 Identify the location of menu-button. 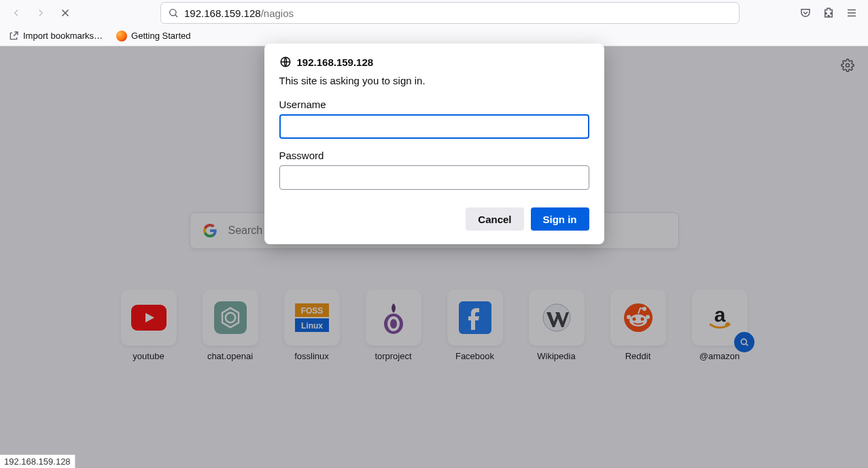
(852, 13).